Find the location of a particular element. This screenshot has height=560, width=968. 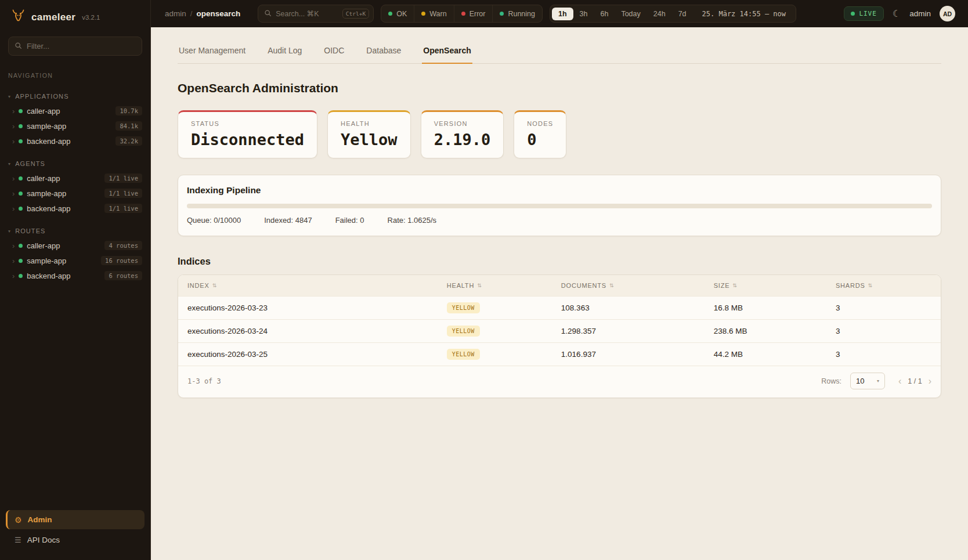

stat-card-nodes: NODES 0 is located at coordinates (540, 135).